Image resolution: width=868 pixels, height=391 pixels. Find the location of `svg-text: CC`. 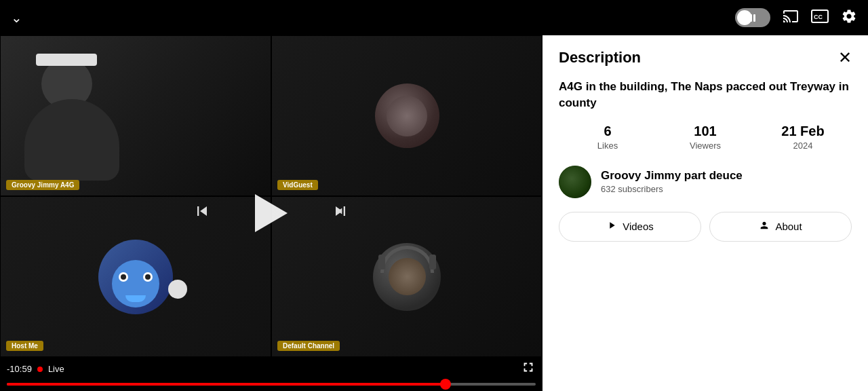

svg-text: CC is located at coordinates (818, 17).